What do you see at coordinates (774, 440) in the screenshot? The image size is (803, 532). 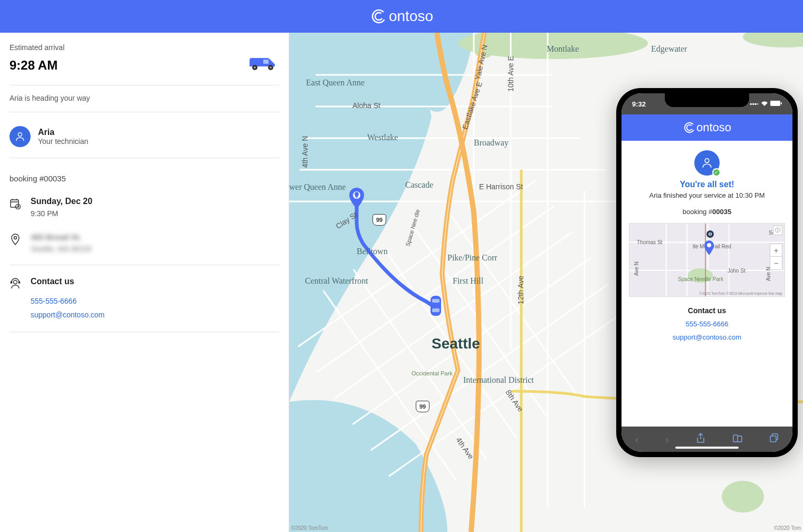 I see `tabs-icon` at bounding box center [774, 440].